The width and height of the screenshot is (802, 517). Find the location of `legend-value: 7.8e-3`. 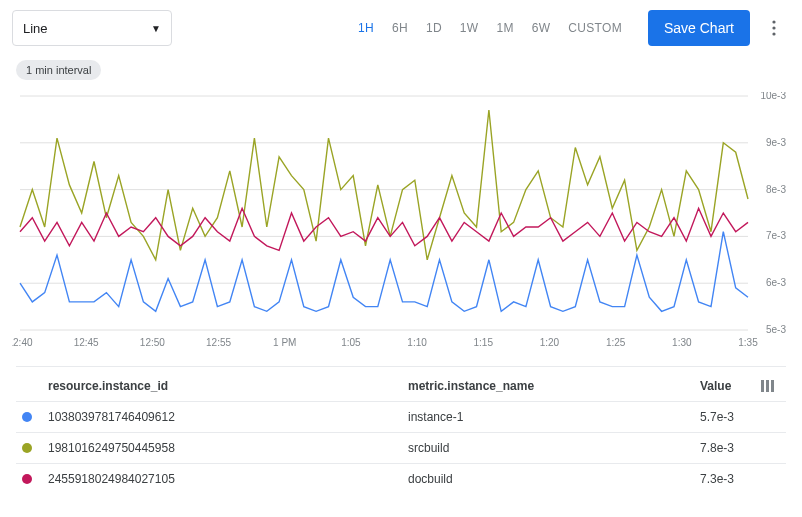

legend-value: 7.8e-3 is located at coordinates (728, 448).